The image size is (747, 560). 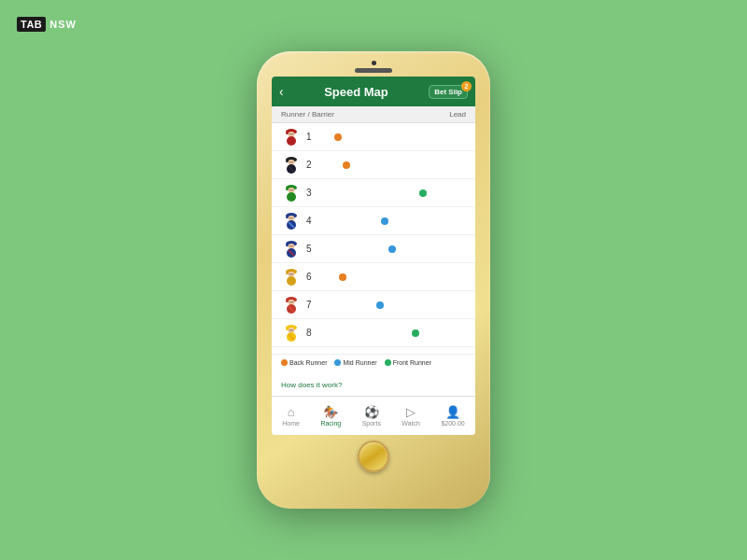 I want to click on nav-label: Racing, so click(x=331, y=424).